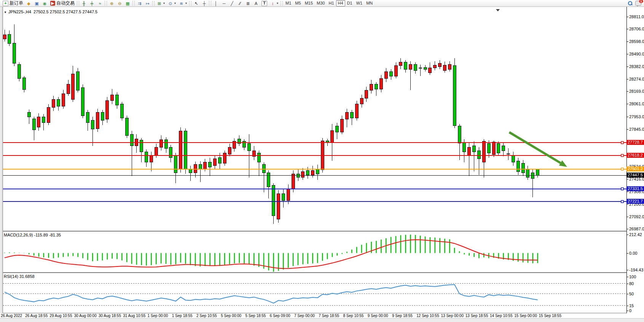 This screenshot has height=322, width=644. I want to click on periods-button: ⊙▾, so click(172, 3).